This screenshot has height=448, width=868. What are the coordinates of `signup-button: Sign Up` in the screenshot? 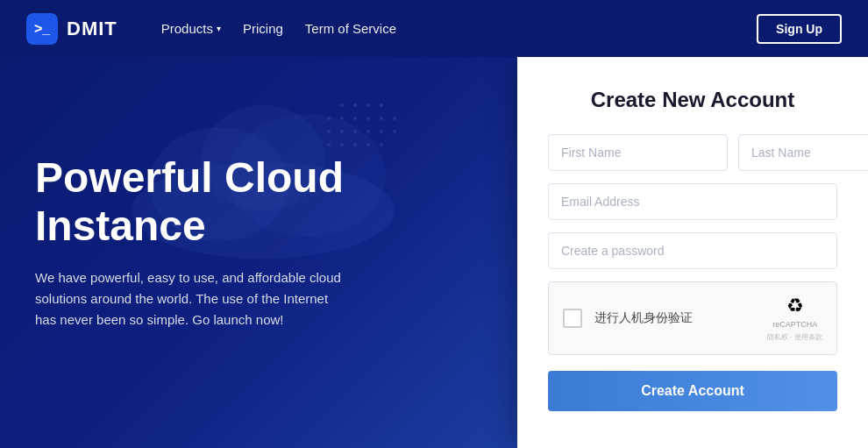 It's located at (800, 29).